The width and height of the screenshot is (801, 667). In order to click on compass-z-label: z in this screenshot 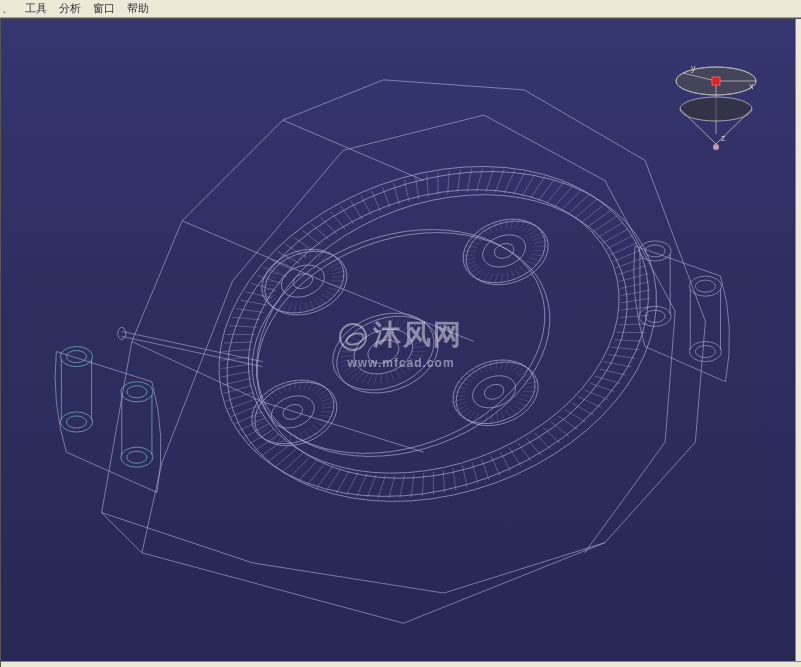, I will do `click(724, 138)`.